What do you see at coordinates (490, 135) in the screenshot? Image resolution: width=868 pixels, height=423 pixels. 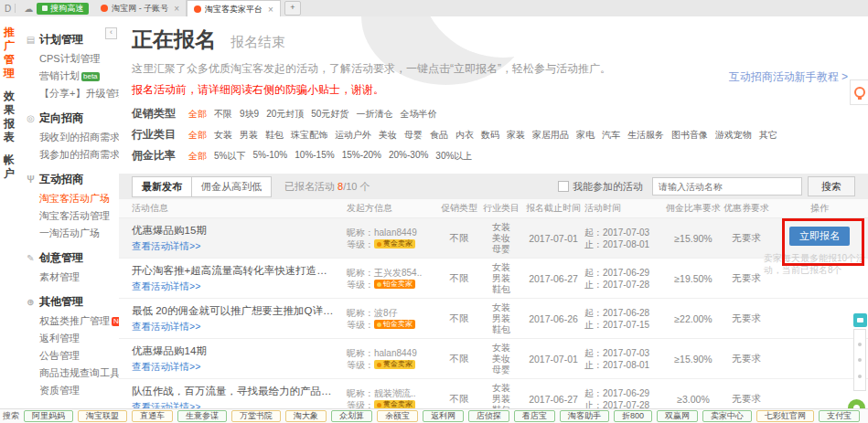 I see `filter-option: 数码` at bounding box center [490, 135].